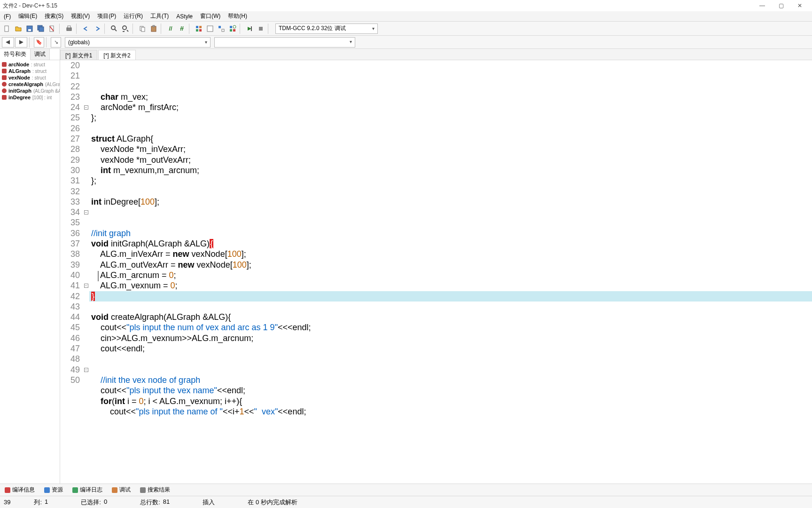  What do you see at coordinates (182, 29) in the screenshot?
I see `uncomment-button: //` at bounding box center [182, 29].